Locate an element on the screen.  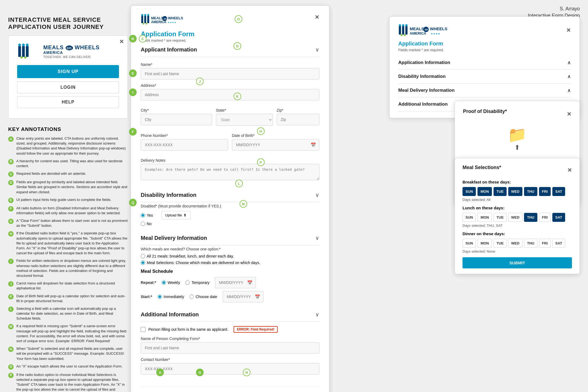
phone-dob-row: Phone Number* Date of Birth* 📅 is located at coordinates (230, 142).